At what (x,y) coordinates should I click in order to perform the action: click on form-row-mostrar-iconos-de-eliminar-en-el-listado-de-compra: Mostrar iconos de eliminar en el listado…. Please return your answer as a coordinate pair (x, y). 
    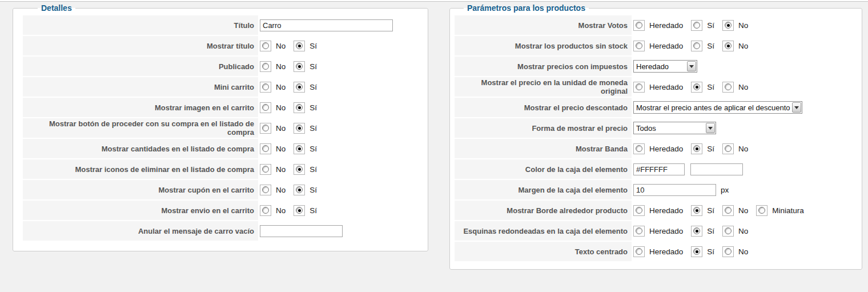
    Looking at the image, I should click on (222, 169).